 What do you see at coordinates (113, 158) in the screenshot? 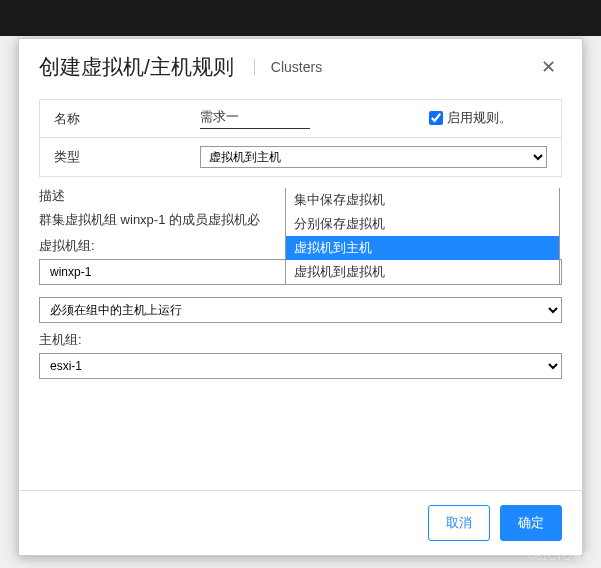
I see `type-label: 类型` at bounding box center [113, 158].